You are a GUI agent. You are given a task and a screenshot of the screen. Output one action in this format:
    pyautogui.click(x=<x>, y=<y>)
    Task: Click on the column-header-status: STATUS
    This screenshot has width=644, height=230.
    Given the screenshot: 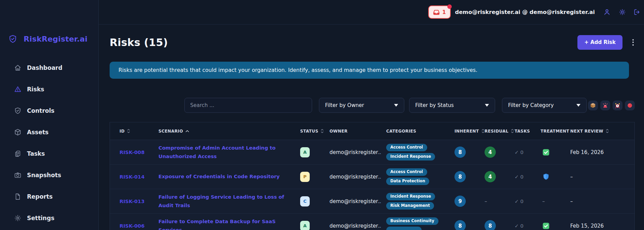 What is the action you would take?
    pyautogui.click(x=315, y=131)
    